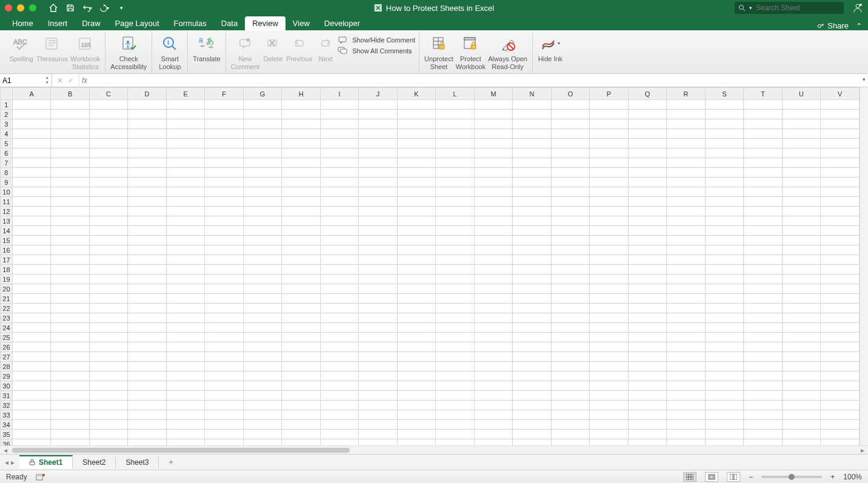 This screenshot has height=483, width=868. Describe the element at coordinates (7, 115) in the screenshot. I see `row-header: 2` at that location.